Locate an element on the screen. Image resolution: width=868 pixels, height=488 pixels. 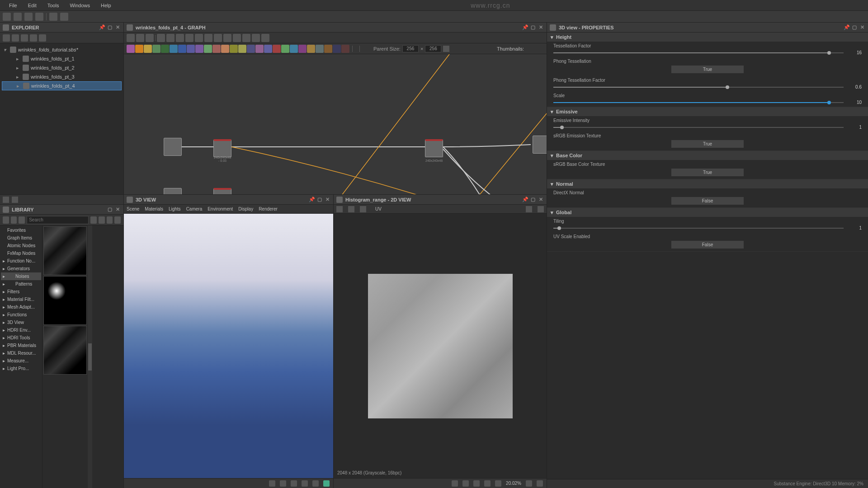
library-category: ▸Material Filt... is located at coordinates (21, 299).